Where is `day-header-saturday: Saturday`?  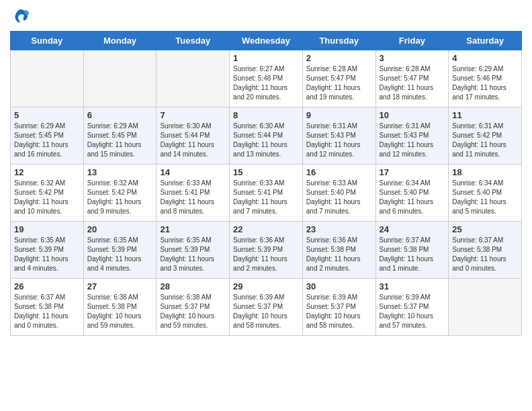
day-header-saturday: Saturday is located at coordinates (485, 41).